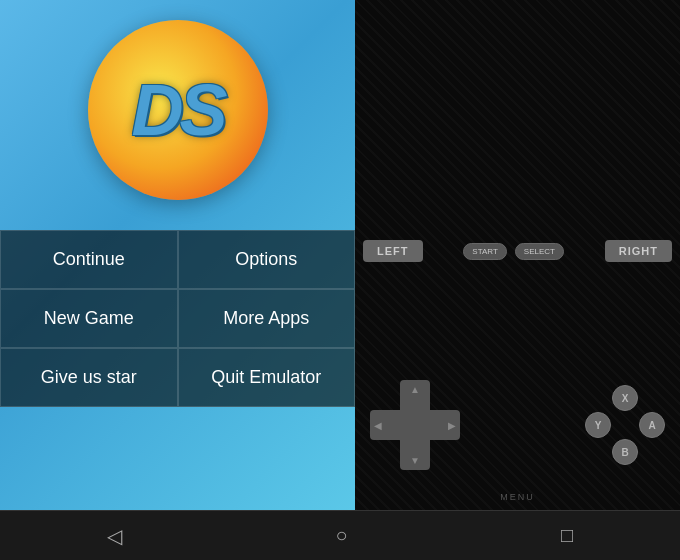 This screenshot has height=560, width=680. What do you see at coordinates (177, 110) in the screenshot?
I see `logo-text: DS` at bounding box center [177, 110].